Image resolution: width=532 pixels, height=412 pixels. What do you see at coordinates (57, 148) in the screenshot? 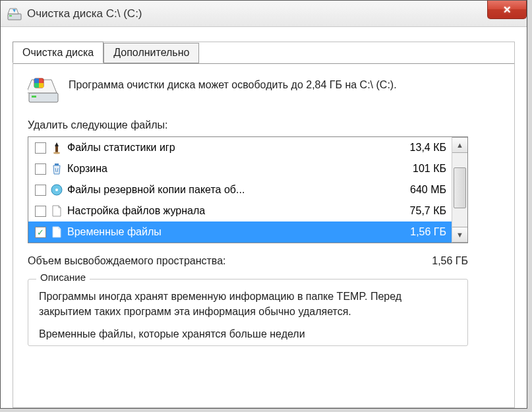
I see `game-stats-icon` at bounding box center [57, 148].